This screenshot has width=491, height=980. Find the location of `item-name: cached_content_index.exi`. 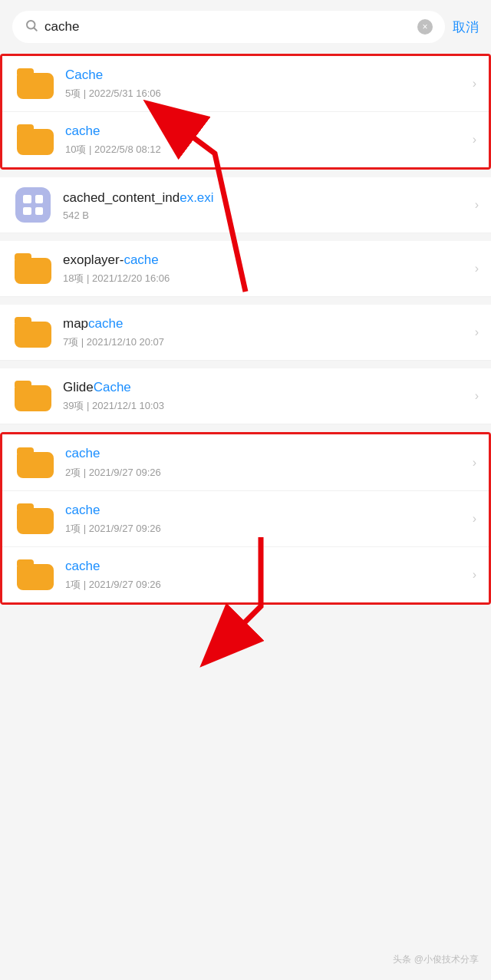

item-name: cached_content_index.exi is located at coordinates (265, 198).